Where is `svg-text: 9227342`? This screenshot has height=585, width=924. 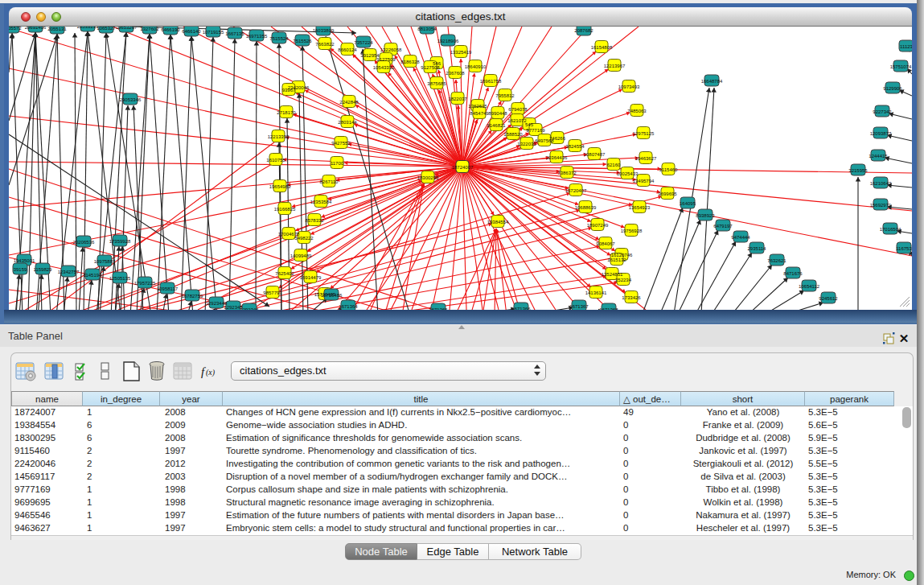 svg-text: 9227342 is located at coordinates (882, 112).